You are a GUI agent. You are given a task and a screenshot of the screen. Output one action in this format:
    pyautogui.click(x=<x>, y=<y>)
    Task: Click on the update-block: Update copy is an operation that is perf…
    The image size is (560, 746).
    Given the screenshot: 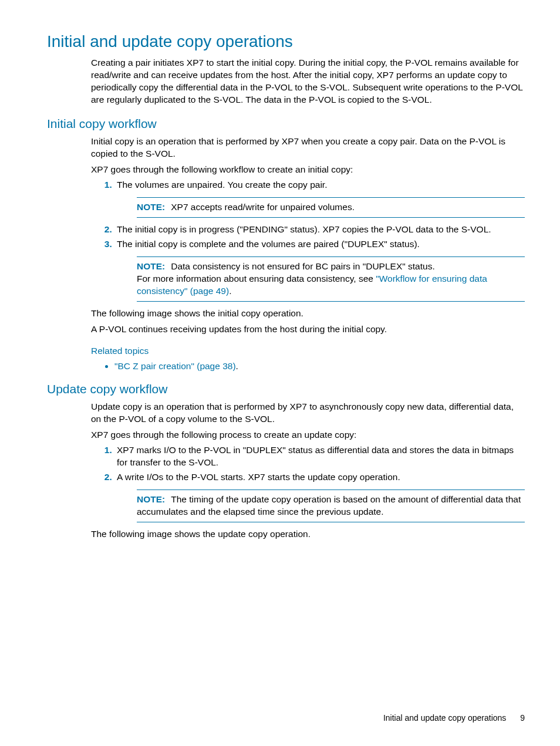 What is the action you would take?
    pyautogui.click(x=308, y=471)
    